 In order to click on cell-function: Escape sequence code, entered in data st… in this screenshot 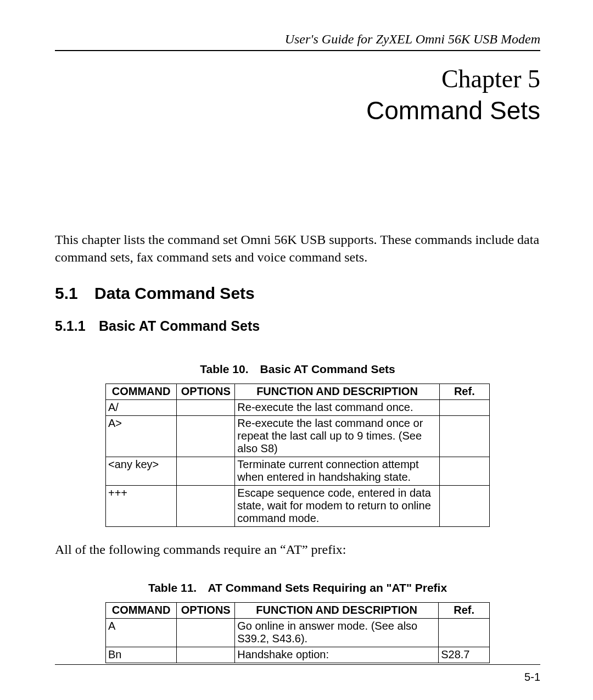, I will do `click(337, 505)`.